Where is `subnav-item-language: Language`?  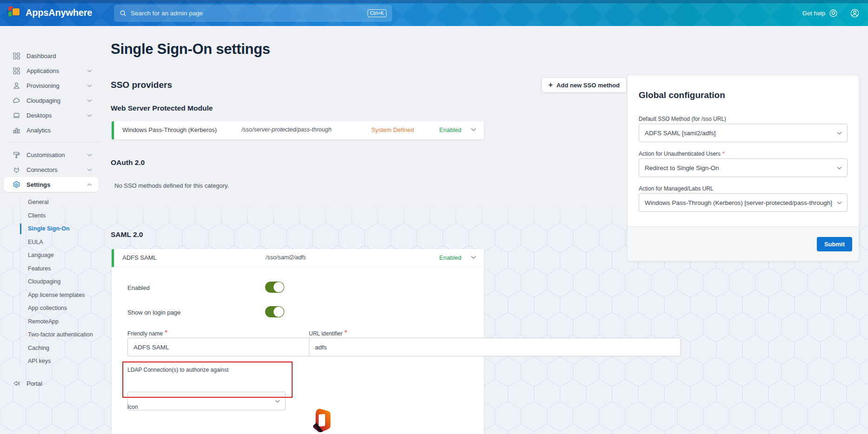
subnav-item-language: Language is located at coordinates (54, 256).